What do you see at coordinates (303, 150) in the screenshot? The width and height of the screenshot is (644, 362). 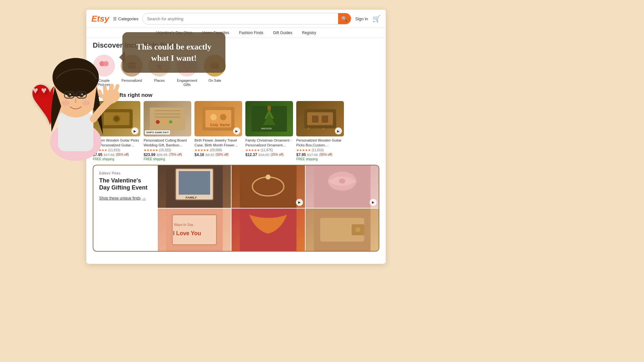 I see `stars-4: ★★★★★` at bounding box center [303, 150].